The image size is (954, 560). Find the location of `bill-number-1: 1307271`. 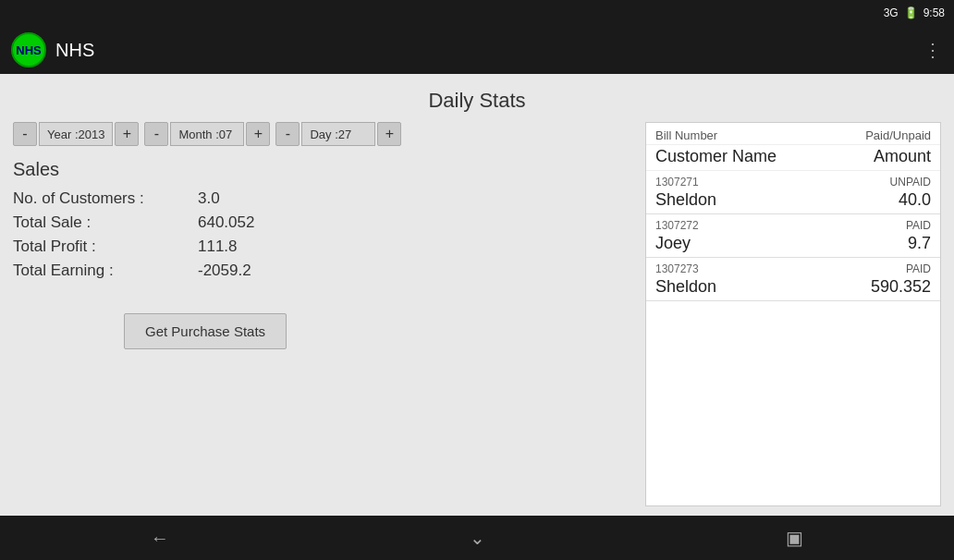

bill-number-1: 1307271 is located at coordinates (738, 181).